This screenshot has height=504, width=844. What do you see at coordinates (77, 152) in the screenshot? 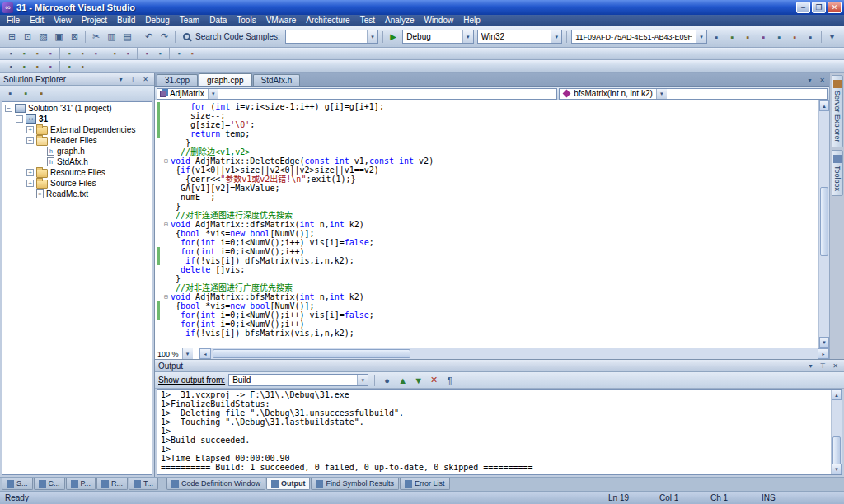
I see `tree-item-graph-h: graph.h` at bounding box center [77, 152].